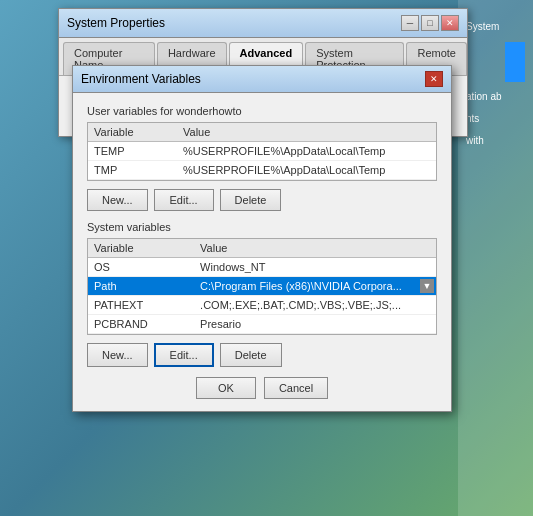 This screenshot has height=516, width=533. What do you see at coordinates (430, 23) in the screenshot?
I see `maximize-button: □` at bounding box center [430, 23].